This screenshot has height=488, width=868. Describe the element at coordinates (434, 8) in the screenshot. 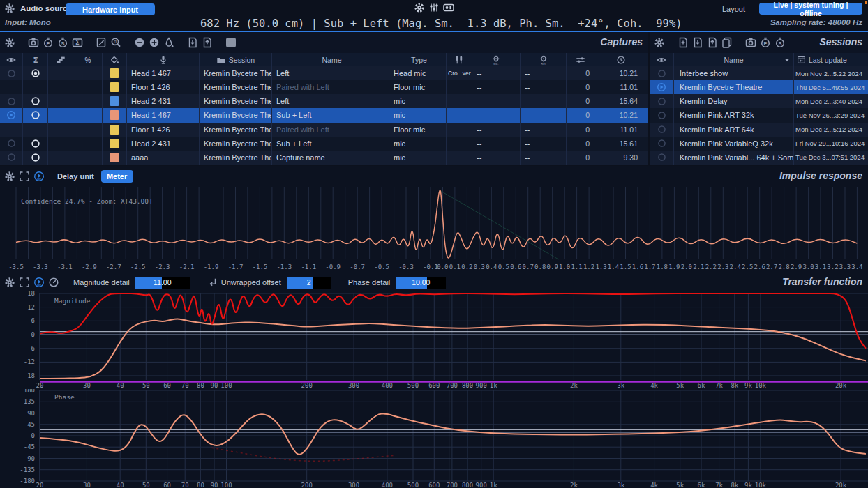

I see `mixer-icon` at that location.